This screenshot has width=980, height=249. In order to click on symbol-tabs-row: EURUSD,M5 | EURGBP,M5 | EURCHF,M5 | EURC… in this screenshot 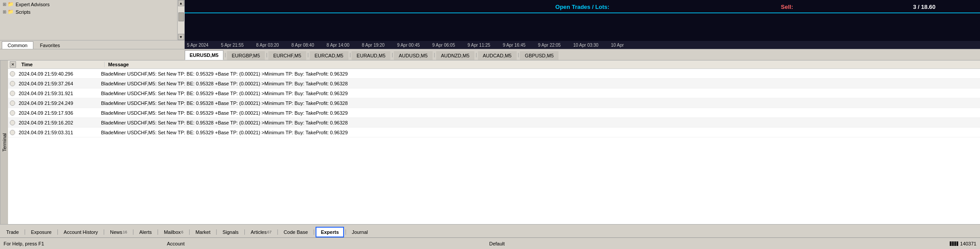, I will do `click(490, 55)`.